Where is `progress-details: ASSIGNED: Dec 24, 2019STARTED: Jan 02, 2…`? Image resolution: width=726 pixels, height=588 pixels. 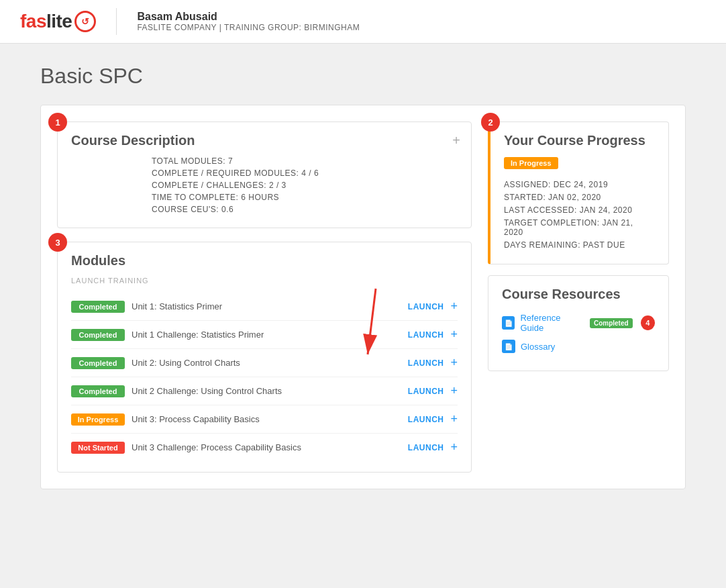 progress-details: ASSIGNED: Dec 24, 2019STARTED: Jan 02, 2… is located at coordinates (580, 215).